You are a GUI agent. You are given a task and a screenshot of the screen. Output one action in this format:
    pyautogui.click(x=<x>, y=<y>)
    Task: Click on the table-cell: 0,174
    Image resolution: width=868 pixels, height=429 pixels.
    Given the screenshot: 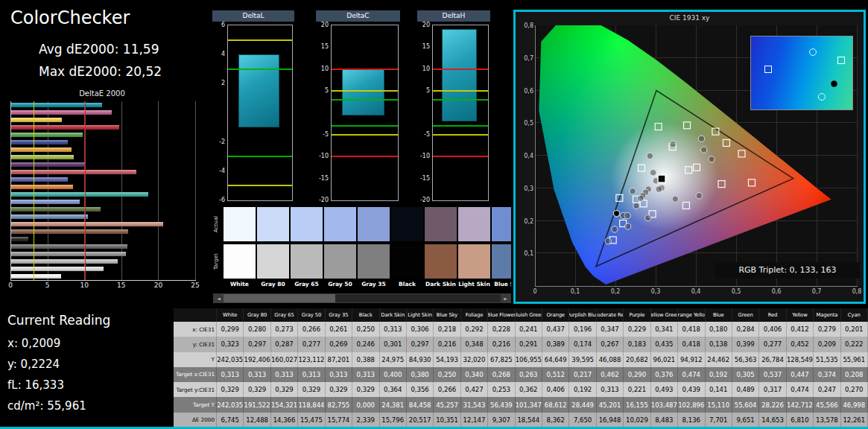 What is the action you would take?
    pyautogui.click(x=583, y=344)
    